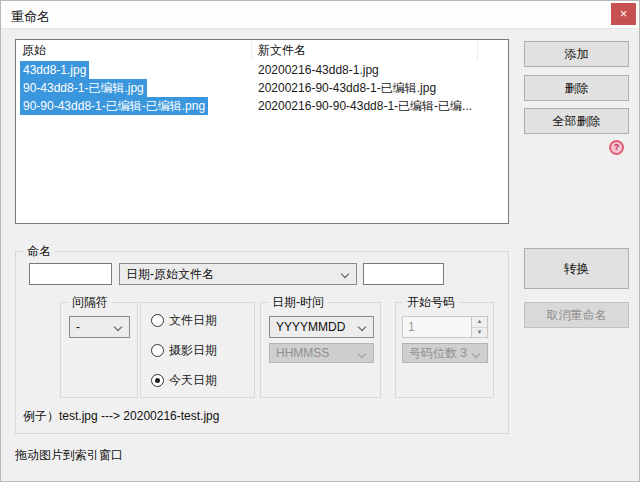 The width and height of the screenshot is (640, 482). I want to click on status-text: 拖动图片到索引窗口, so click(69, 456).